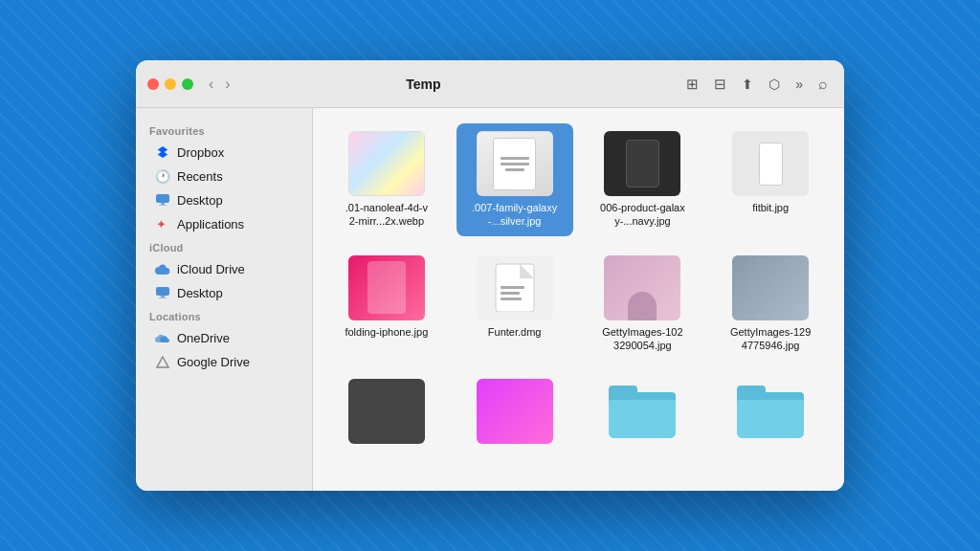 The width and height of the screenshot is (980, 551). I want to click on recents-label: Recents, so click(200, 176).